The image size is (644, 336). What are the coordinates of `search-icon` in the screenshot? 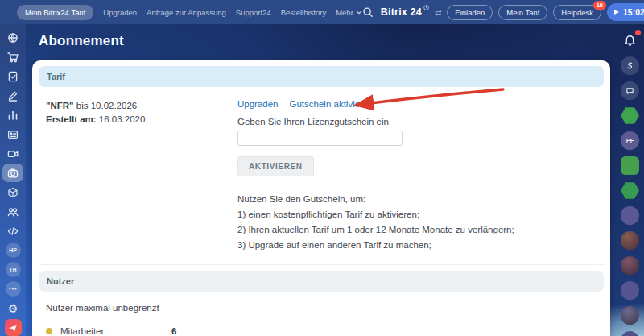 It's located at (368, 12).